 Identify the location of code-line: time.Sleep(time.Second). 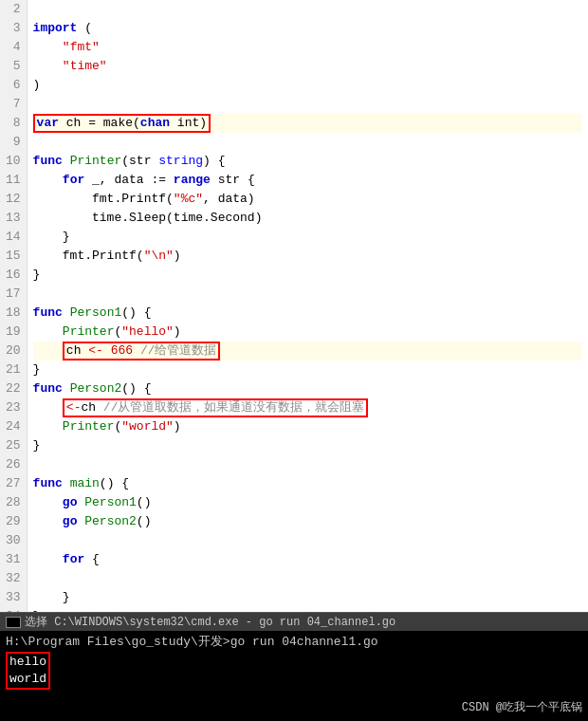
(307, 218).